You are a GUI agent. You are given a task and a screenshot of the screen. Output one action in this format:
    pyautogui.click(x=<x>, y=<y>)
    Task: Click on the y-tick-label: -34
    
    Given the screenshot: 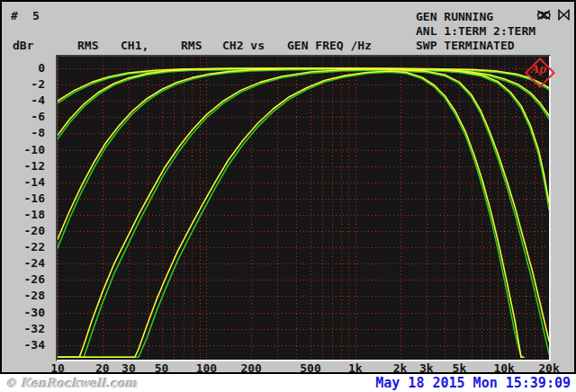 What is the action you would take?
    pyautogui.click(x=24, y=345)
    